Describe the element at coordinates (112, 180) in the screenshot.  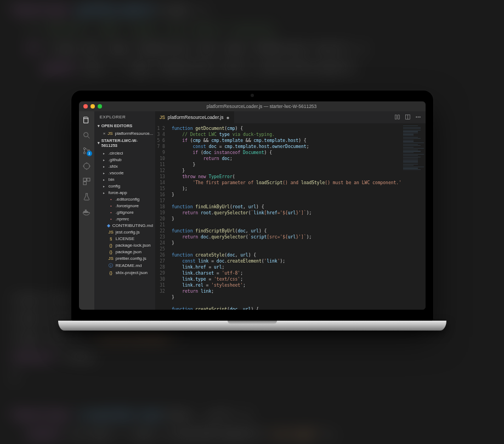
I see `item-label: bin` at that location.